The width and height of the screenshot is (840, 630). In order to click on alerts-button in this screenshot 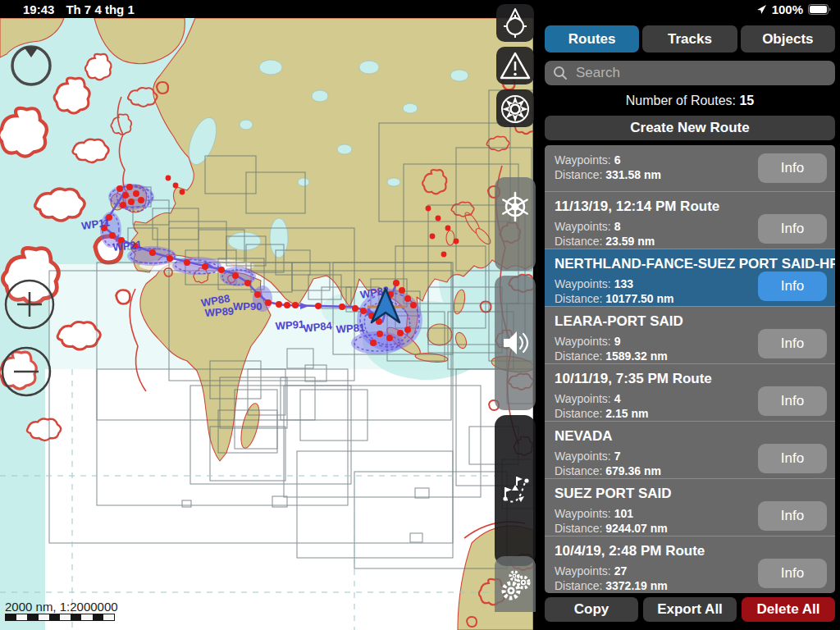, I will do `click(515, 66)`.